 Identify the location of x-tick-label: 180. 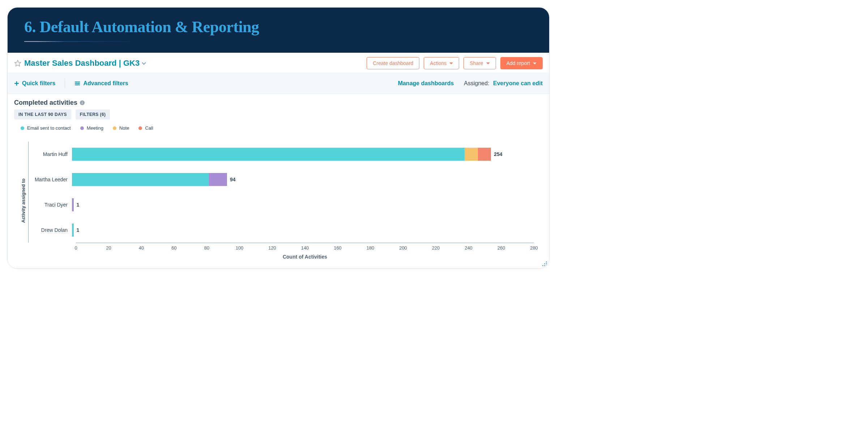
(371, 248).